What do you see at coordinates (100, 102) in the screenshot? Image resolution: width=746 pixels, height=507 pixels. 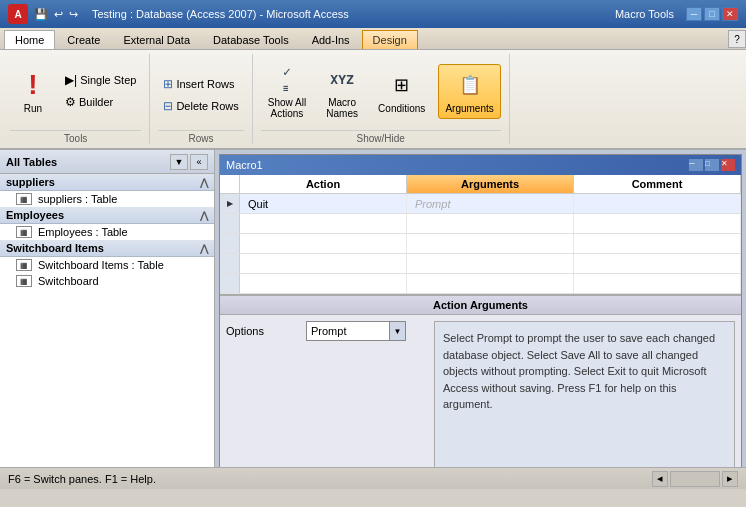 I see `builder-button: ⚙ Builder` at bounding box center [100, 102].